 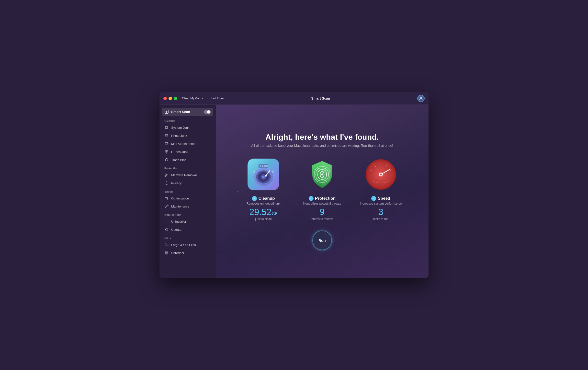 What do you see at coordinates (188, 191) in the screenshot?
I see `section-label-speed: Speed` at bounding box center [188, 191].